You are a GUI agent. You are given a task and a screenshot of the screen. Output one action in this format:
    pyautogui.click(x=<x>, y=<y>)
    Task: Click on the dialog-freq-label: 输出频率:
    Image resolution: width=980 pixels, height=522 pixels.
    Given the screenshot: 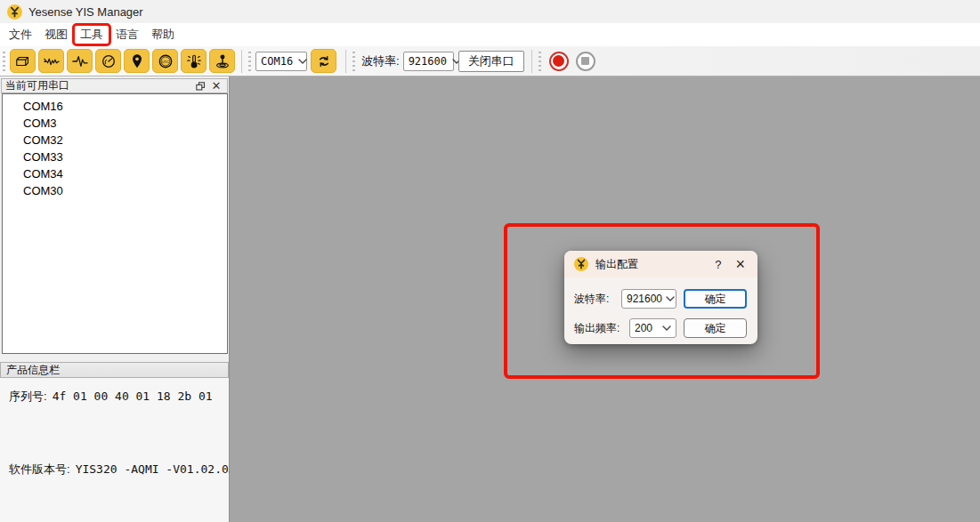 What is the action you would take?
    pyautogui.click(x=596, y=329)
    